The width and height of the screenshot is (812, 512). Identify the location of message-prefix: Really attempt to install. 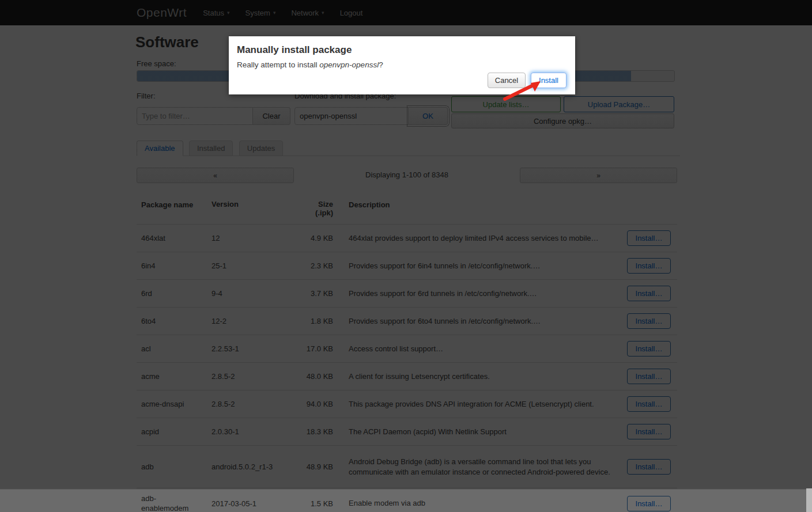
(278, 65).